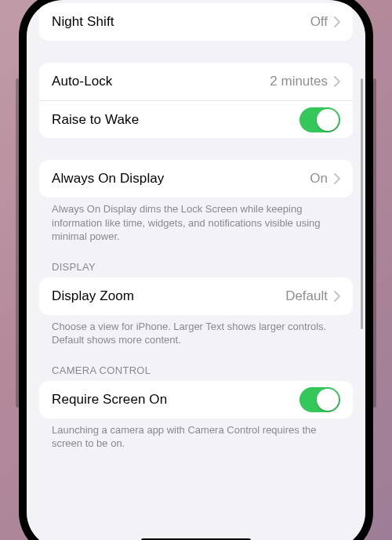 The image size is (392, 540). What do you see at coordinates (299, 82) in the screenshot?
I see `auto-lock-value: 2 minutes` at bounding box center [299, 82].